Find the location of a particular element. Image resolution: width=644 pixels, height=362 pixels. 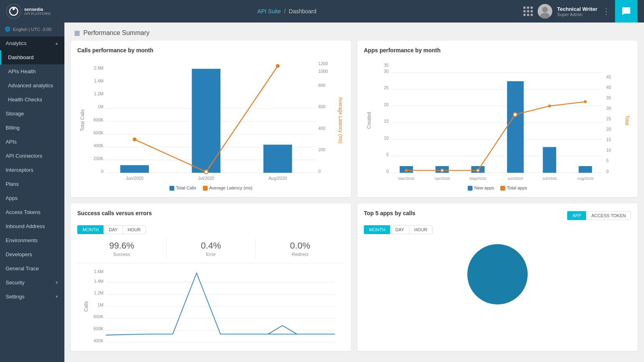

svg-text: 200K is located at coordinates (98, 158).